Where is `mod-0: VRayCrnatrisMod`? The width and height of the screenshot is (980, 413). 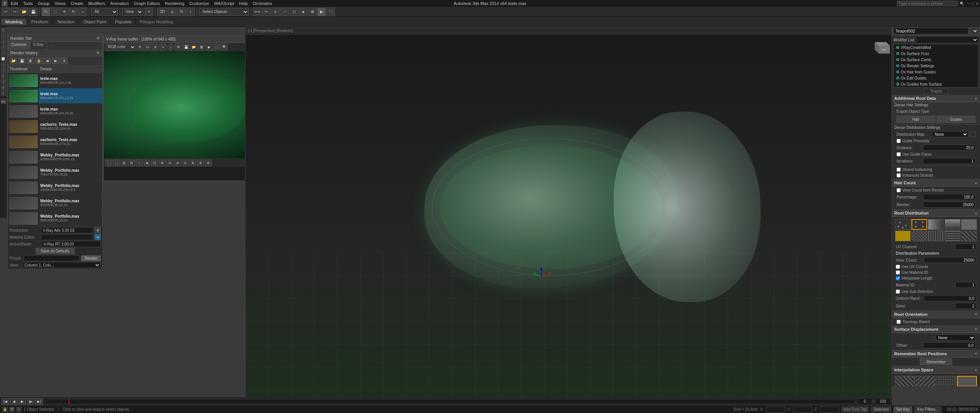
mod-0: VRayCrnatrisMod is located at coordinates (936, 47).